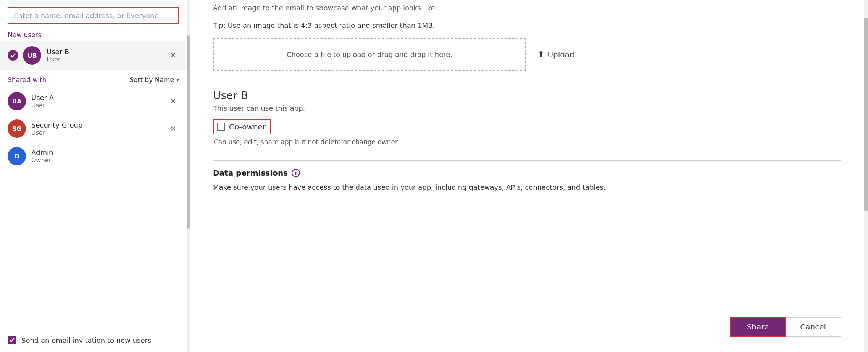 Image resolution: width=868 pixels, height=352 pixels. Describe the element at coordinates (758, 327) in the screenshot. I see `share-button: Share` at that location.